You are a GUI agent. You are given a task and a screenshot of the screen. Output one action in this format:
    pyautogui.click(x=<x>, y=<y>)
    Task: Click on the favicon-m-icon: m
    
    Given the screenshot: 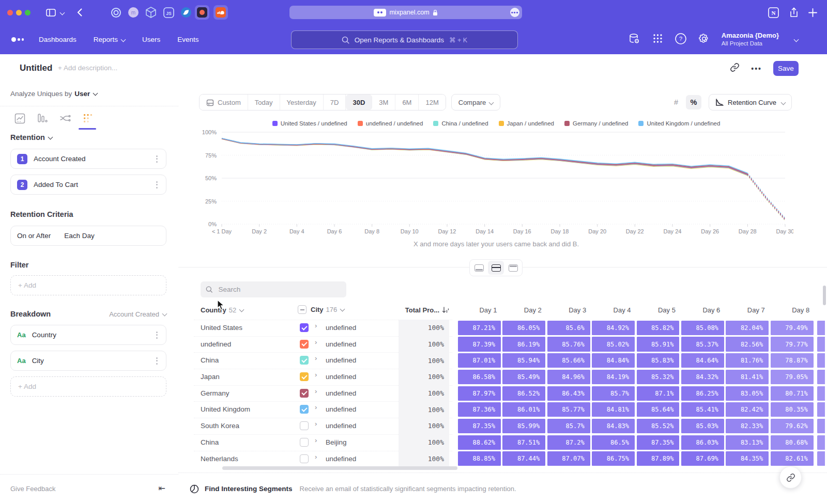 What is the action you would take?
    pyautogui.click(x=133, y=12)
    